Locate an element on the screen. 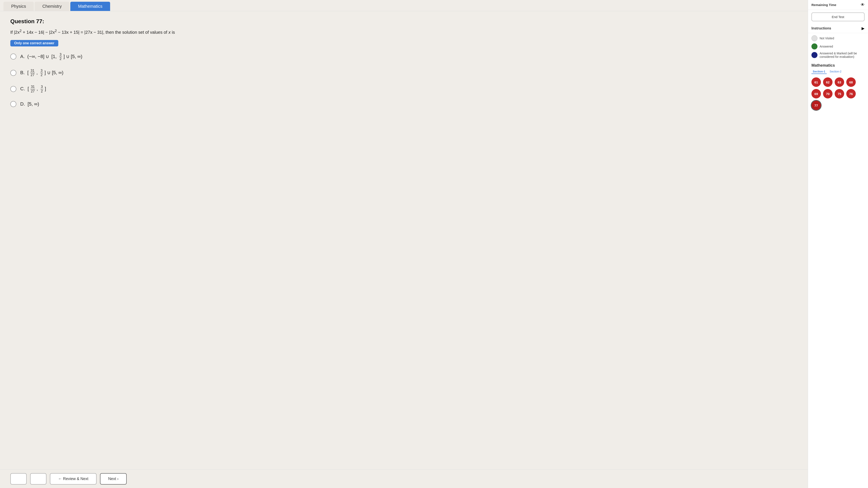 The height and width of the screenshot is (488, 868). frac-3-2-c: 3 2 is located at coordinates (42, 89).